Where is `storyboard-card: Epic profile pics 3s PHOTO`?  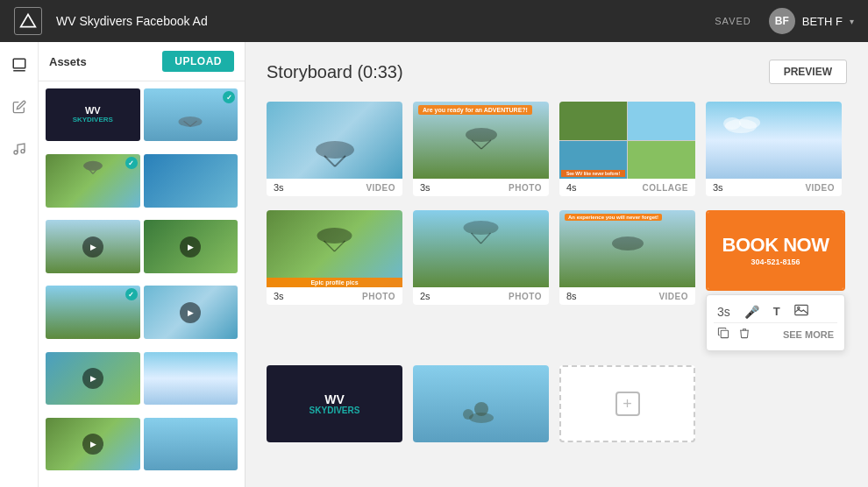 storyboard-card: Epic profile pics 3s PHOTO is located at coordinates (335, 258).